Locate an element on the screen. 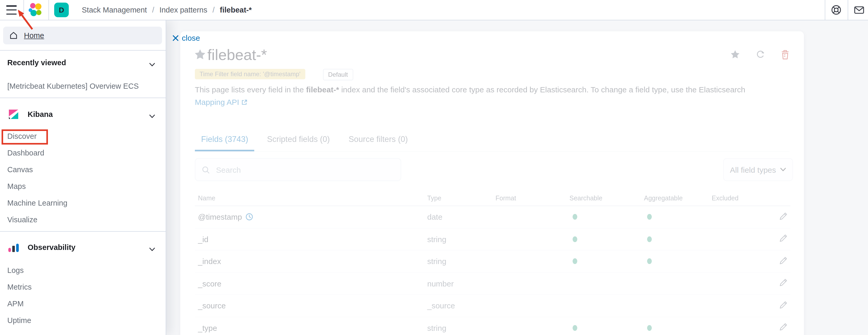  breadcrumb-current: filebeat-* is located at coordinates (236, 10).